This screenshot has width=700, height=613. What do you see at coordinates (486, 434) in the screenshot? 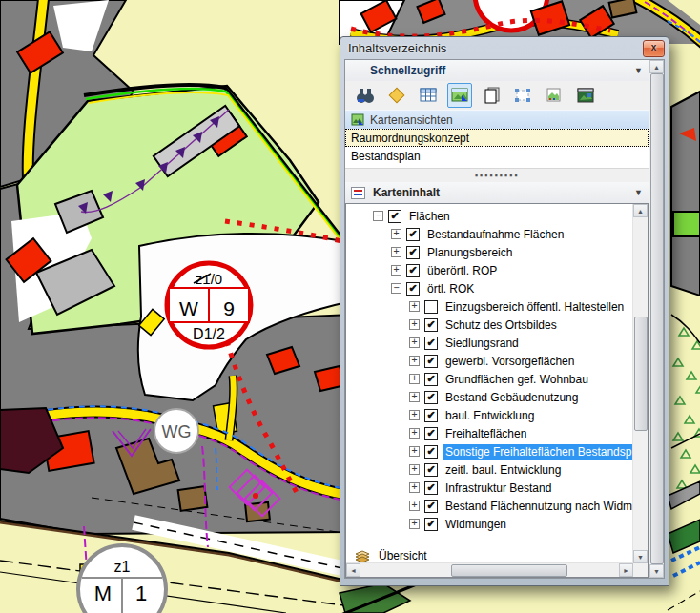
I see `tree-item-label: Freihalteflächen` at bounding box center [486, 434].